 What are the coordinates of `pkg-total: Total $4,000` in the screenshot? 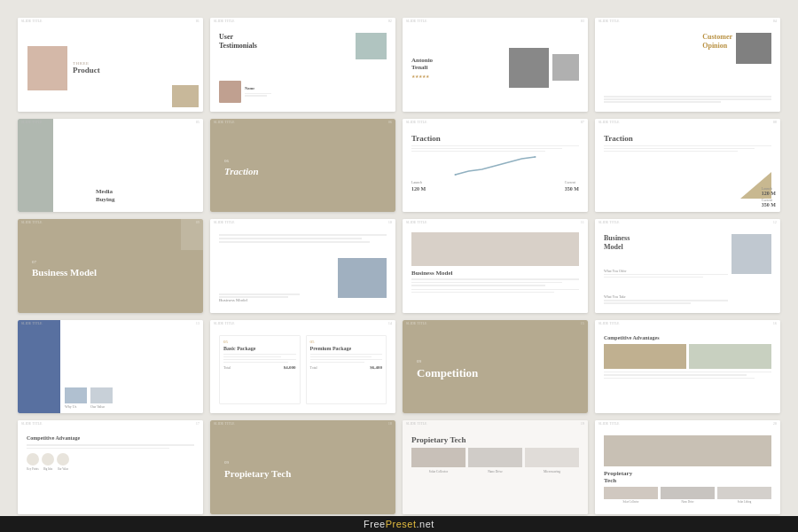 It's located at (260, 367).